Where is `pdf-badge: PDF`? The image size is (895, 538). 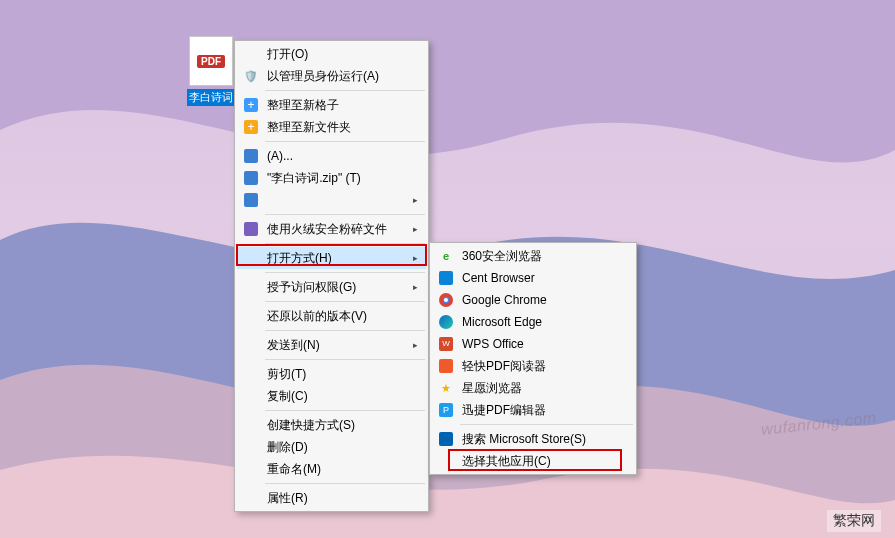
pdf-badge: PDF is located at coordinates (211, 62).